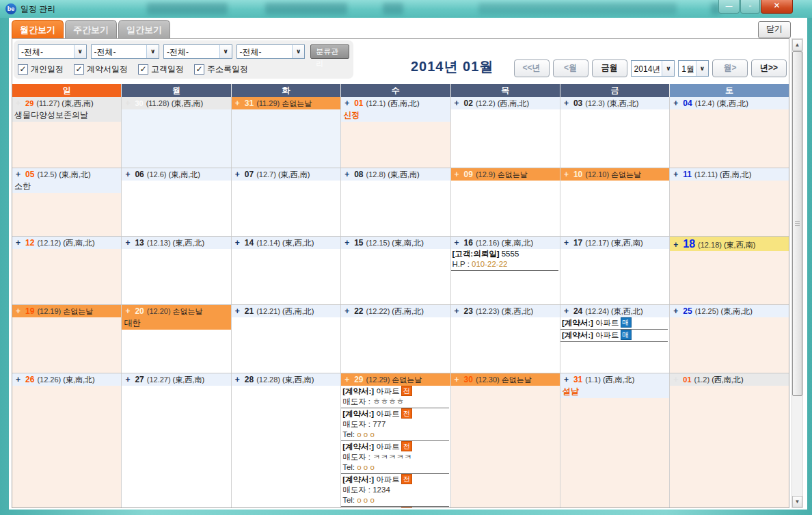  What do you see at coordinates (67, 202) in the screenshot?
I see `calendar-cell: +05(12.5)(東,南,北)소한` at bounding box center [67, 202].